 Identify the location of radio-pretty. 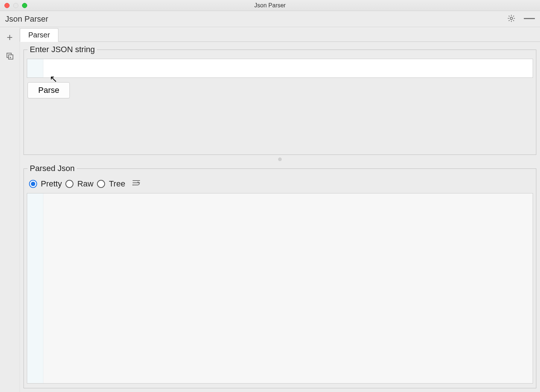
(33, 184).